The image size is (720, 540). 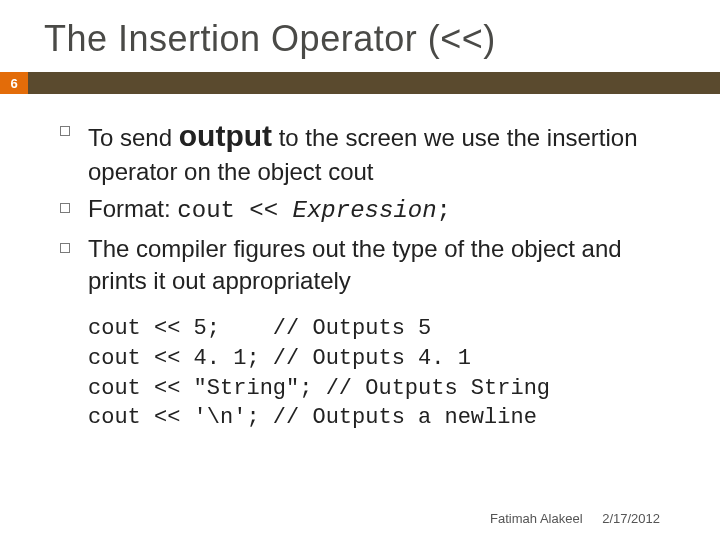 What do you see at coordinates (360, 36) in the screenshot?
I see `slide-title: The Insertion Operator (<<)` at bounding box center [360, 36].